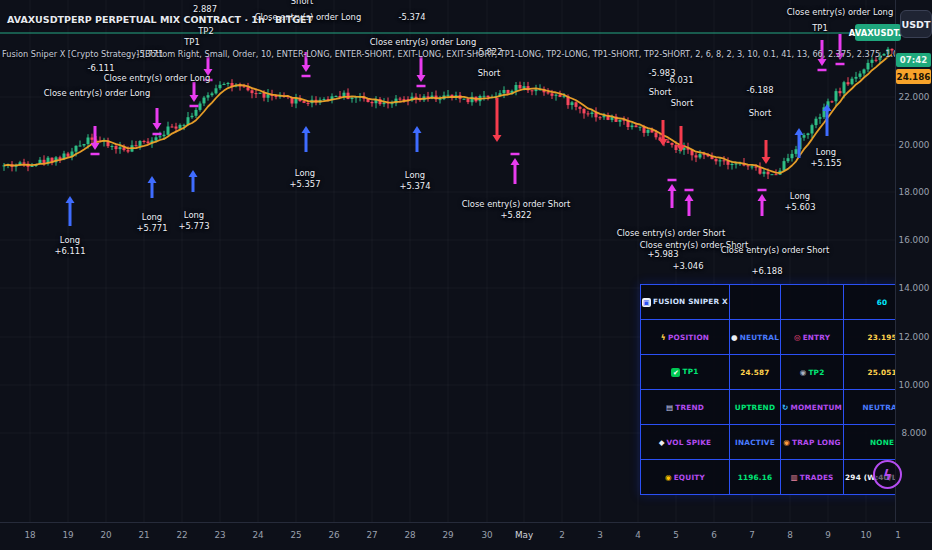  I want to click on panel-cell: ▤TREND, so click(686, 408).